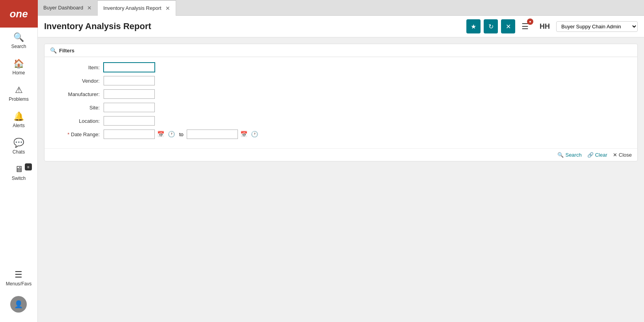  What do you see at coordinates (76, 121) in the screenshot?
I see `location-label: Location:` at bounding box center [76, 121].